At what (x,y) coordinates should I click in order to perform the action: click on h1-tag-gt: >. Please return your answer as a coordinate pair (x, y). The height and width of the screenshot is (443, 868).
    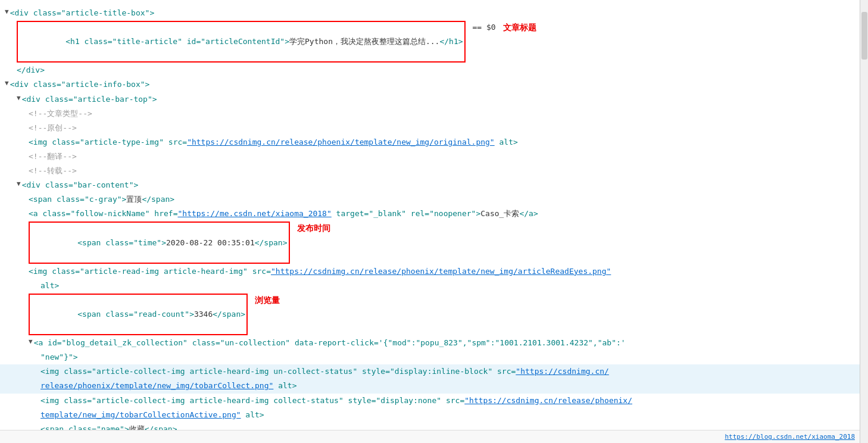
    Looking at the image, I should click on (287, 42).